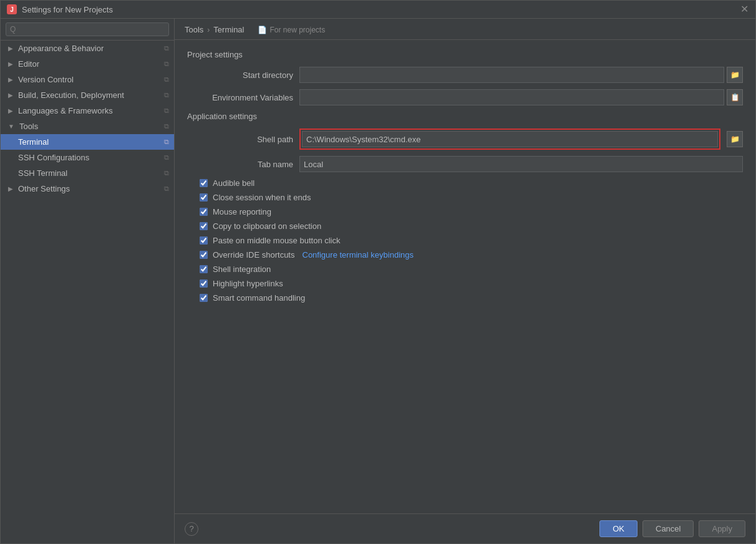  Describe the element at coordinates (87, 173) in the screenshot. I see `sidebar-item-ssh-terminal: SSH Terminal ⧉` at that location.